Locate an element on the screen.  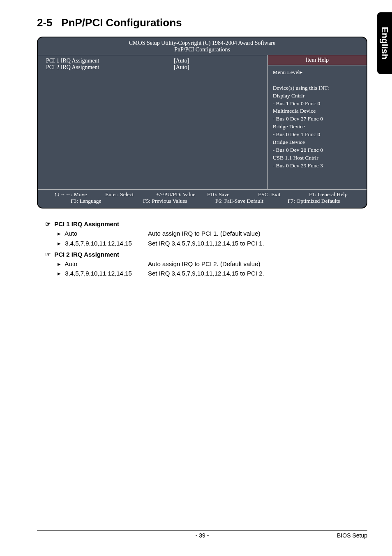
bios-hint-exit: ESC: Exit is located at coordinates (284, 195).